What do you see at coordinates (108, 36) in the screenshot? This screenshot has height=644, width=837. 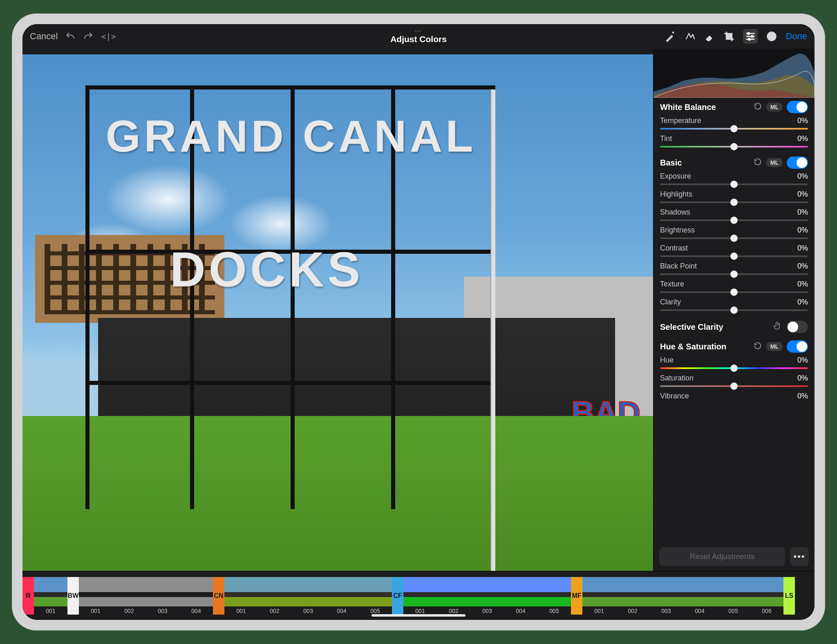 I see `code-toolbar-icon: <|>` at bounding box center [108, 36].